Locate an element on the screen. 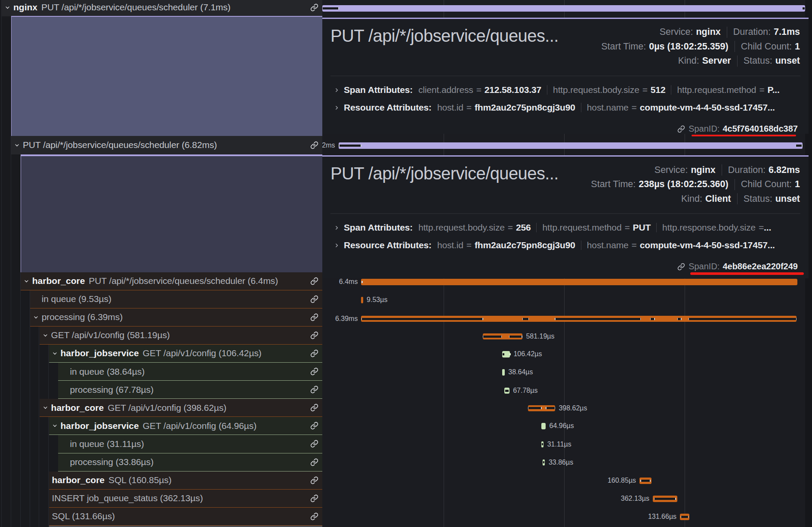  span-row-body: in queue (9.53µs) is located at coordinates (176, 299).